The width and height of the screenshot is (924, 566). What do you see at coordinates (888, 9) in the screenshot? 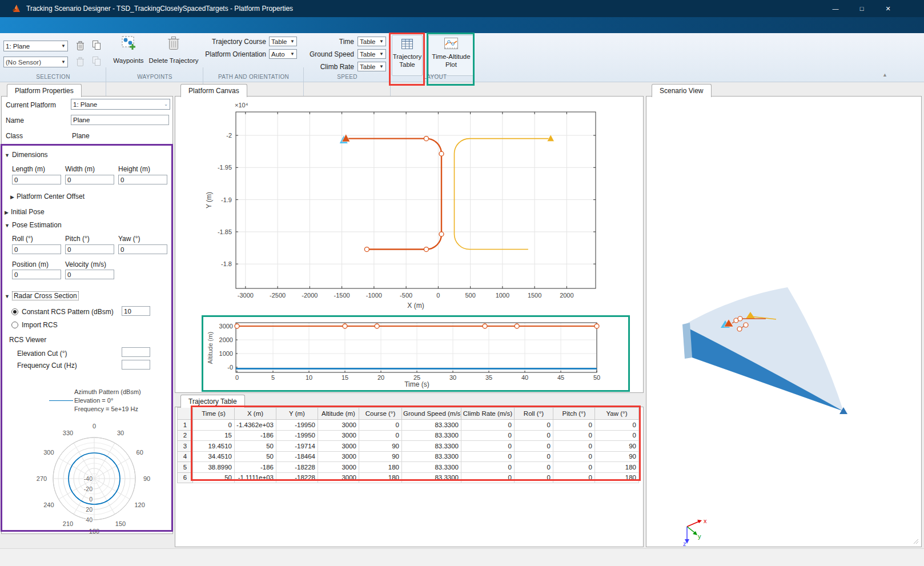
I see `close-button: ✕` at bounding box center [888, 9].